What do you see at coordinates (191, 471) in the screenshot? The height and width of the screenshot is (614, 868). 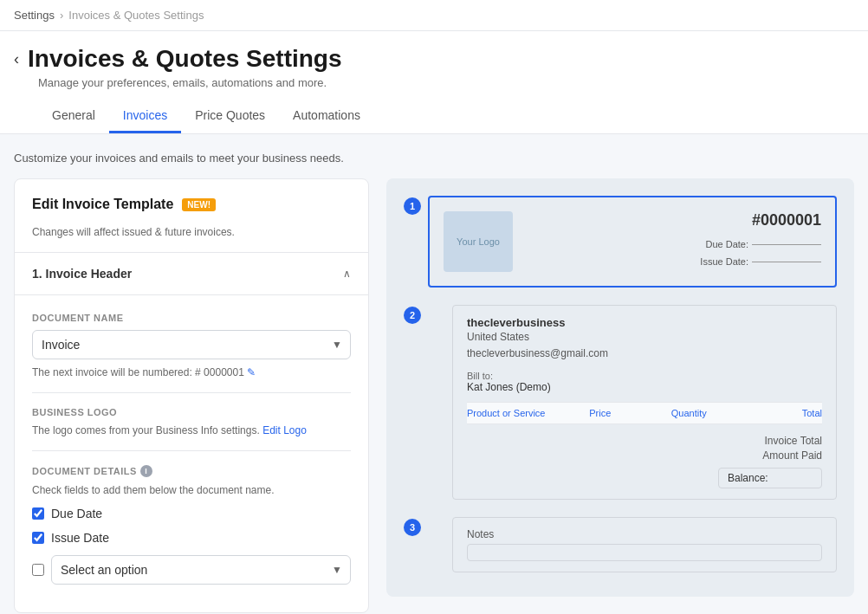 I see `document-details-label: DOCUMENT DETAILS i` at bounding box center [191, 471].